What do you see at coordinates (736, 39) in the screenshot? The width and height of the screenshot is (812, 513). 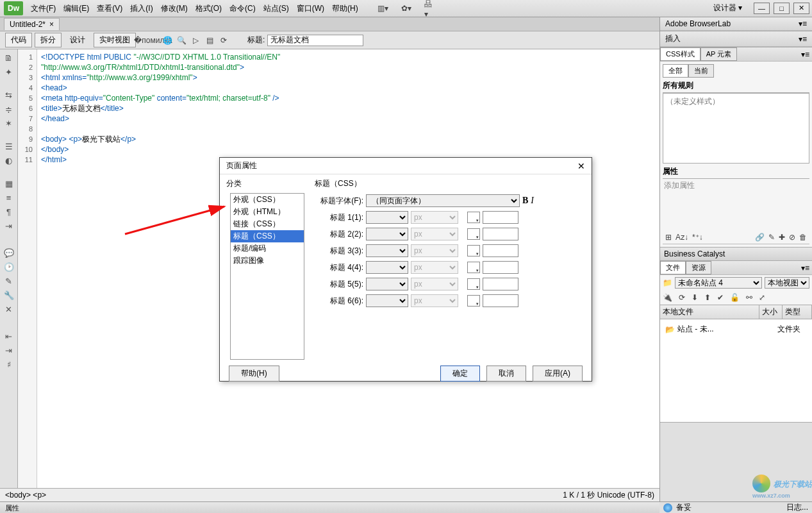 I see `insert-panel-header: 插入▾≡` at bounding box center [736, 39].